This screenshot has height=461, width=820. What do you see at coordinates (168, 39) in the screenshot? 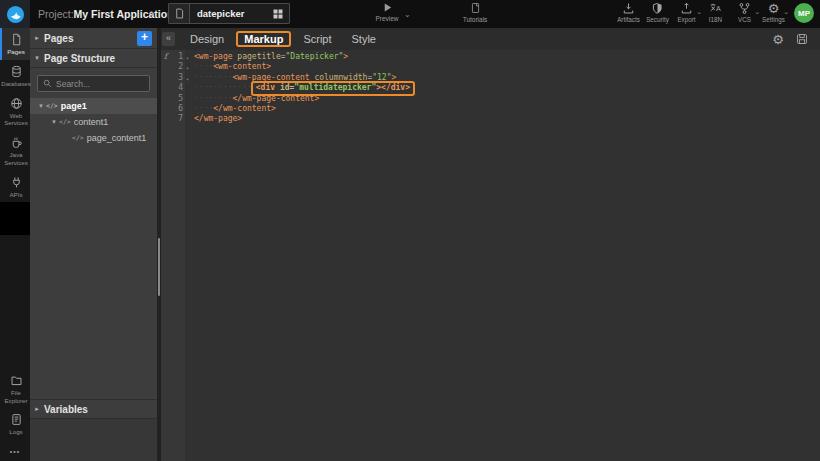
I see `collapse-panel-button: «` at bounding box center [168, 39].